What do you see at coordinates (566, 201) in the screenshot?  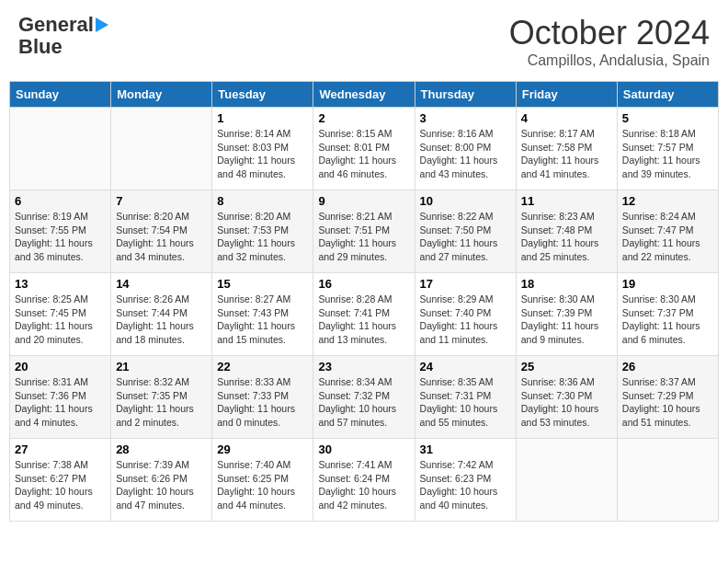 I see `day-number: 11` at bounding box center [566, 201].